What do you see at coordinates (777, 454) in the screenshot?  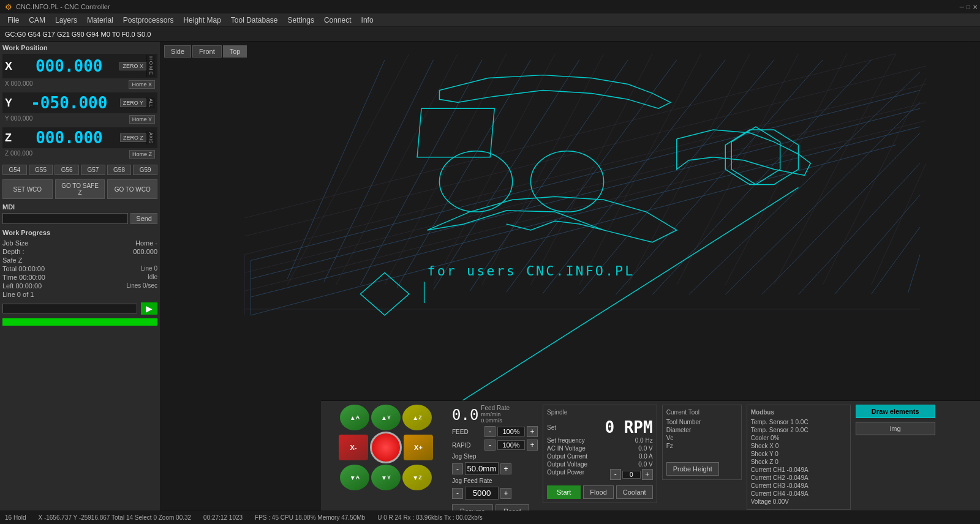 I see `shock-y-val: 0` at bounding box center [777, 454].